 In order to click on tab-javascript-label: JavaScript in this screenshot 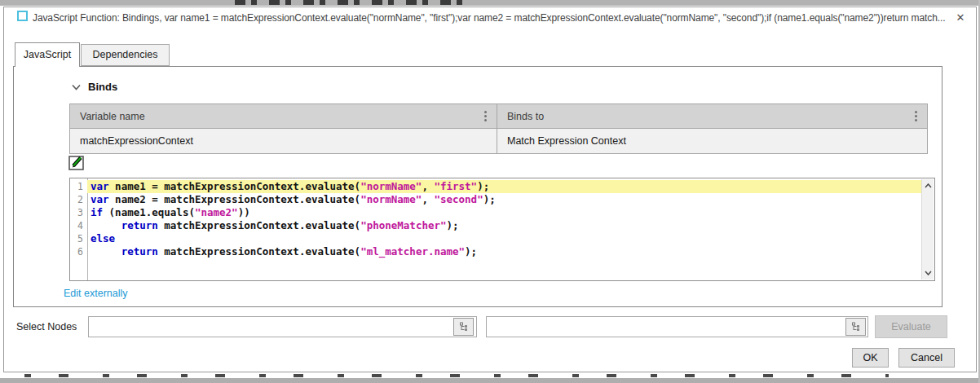, I will do `click(47, 55)`.